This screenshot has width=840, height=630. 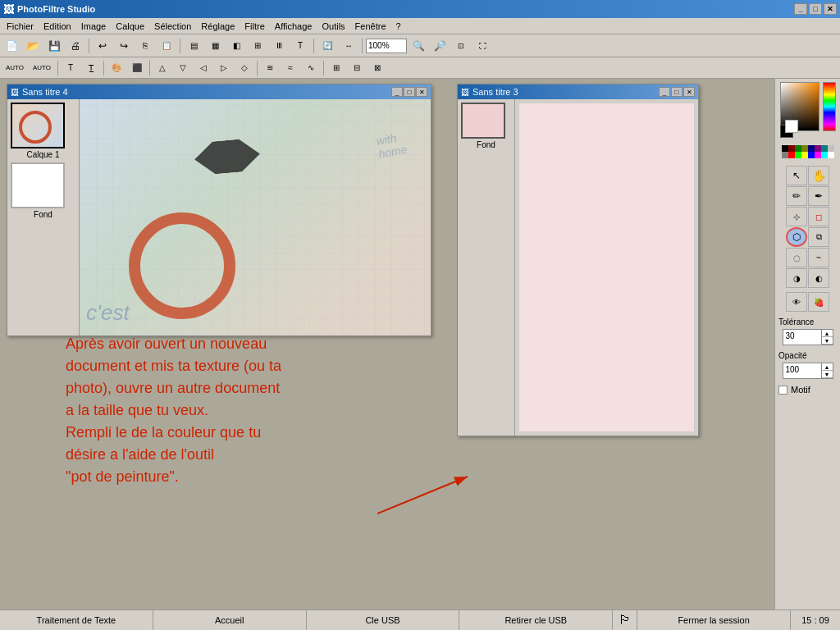 I want to click on print-button: 🖨, so click(x=75, y=46).